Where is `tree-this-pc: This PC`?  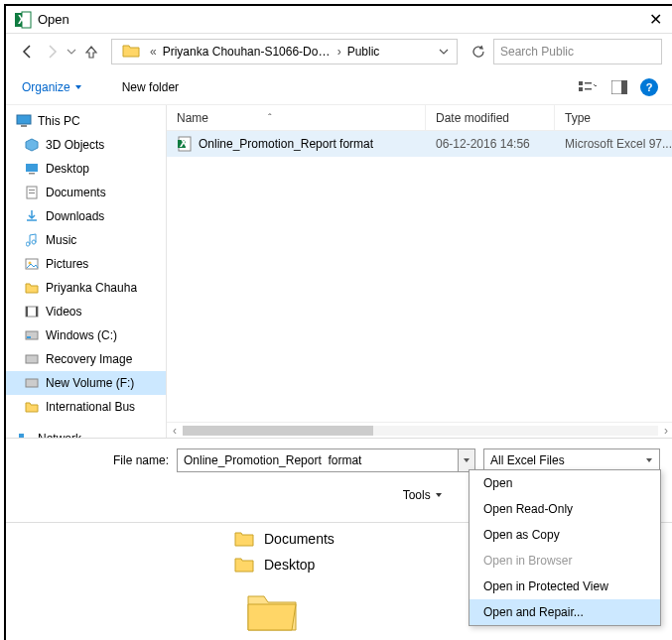 tree-this-pc: This PC is located at coordinates (85, 121).